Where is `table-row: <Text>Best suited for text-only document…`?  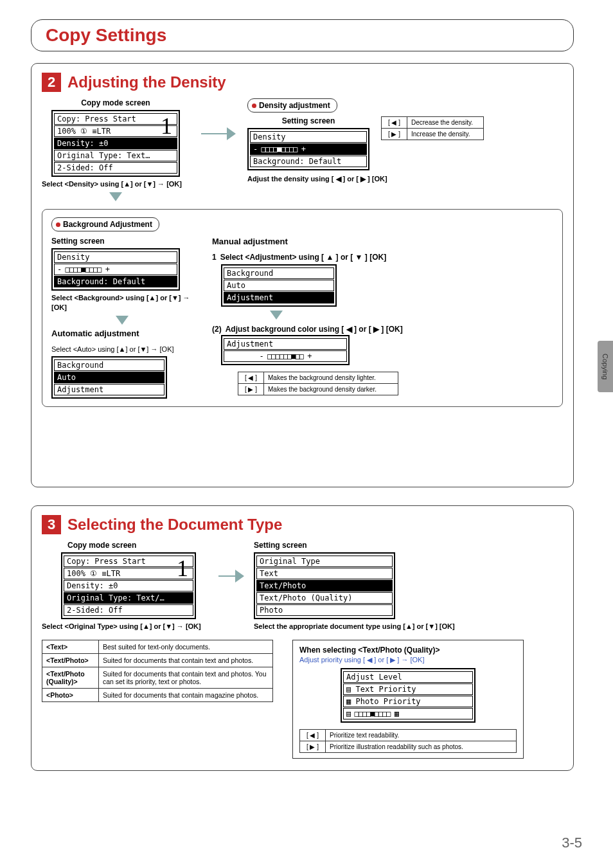
table-row: <Text>Best suited for text-only document… is located at coordinates (158, 647).